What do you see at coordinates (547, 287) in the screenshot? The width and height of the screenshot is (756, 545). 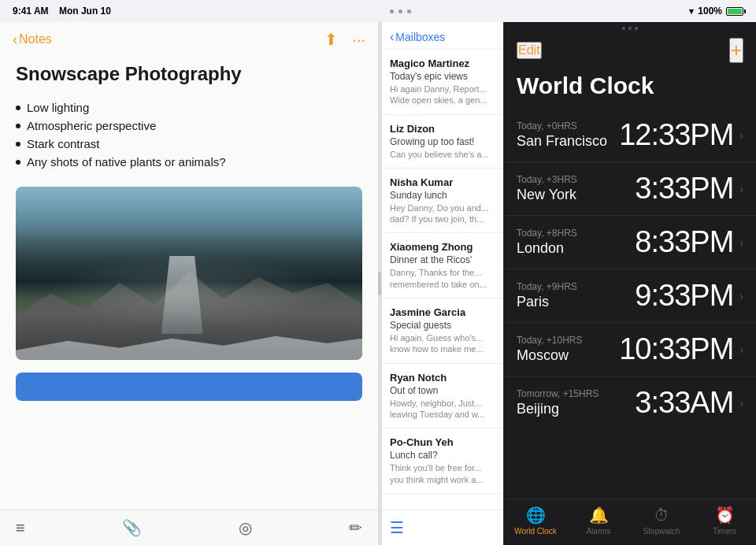 I see `clock-offset: Today, +9HRS` at bounding box center [547, 287].